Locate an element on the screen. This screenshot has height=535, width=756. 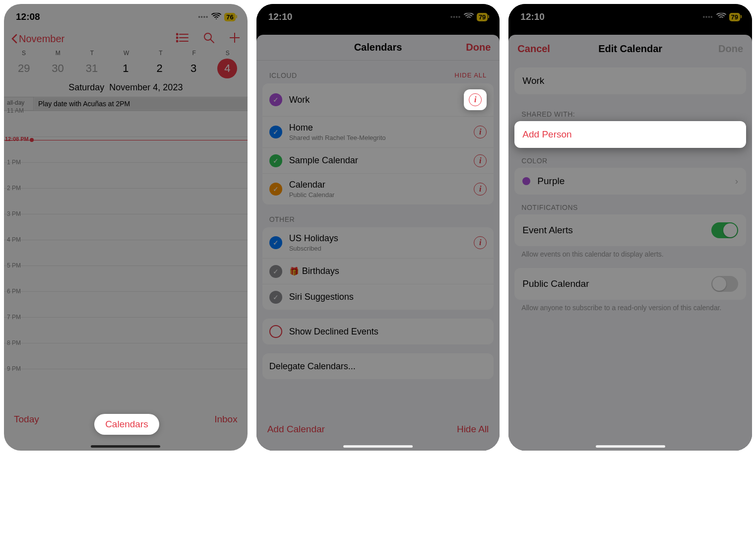
done-button-disabled: Done is located at coordinates (731, 49).